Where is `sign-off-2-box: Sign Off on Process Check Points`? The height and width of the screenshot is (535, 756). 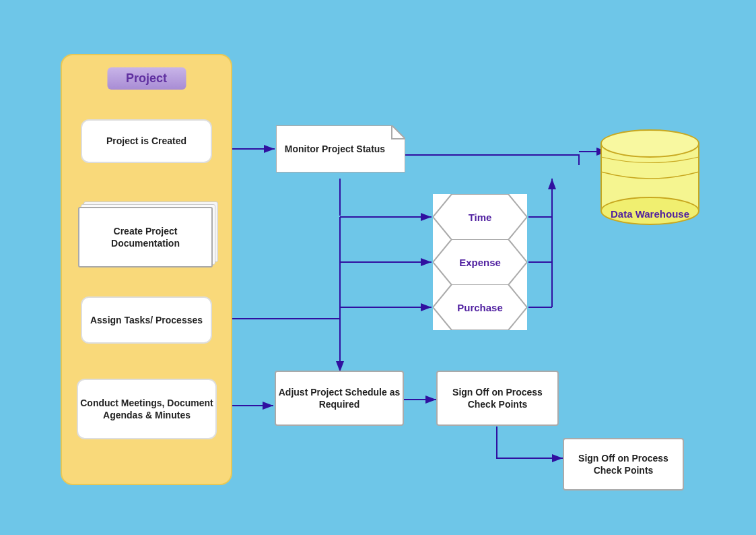
sign-off-2-box: Sign Off on Process Check Points is located at coordinates (623, 464).